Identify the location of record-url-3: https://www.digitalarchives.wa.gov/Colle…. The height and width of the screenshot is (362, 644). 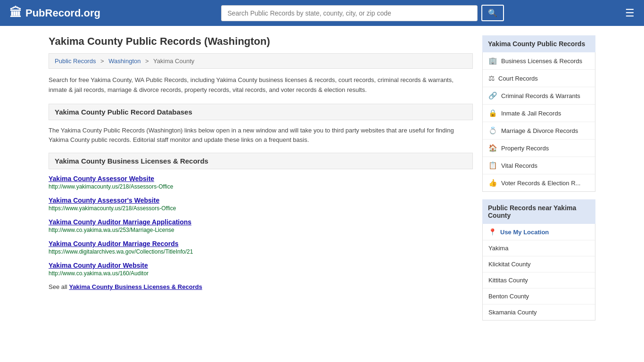
(261, 252).